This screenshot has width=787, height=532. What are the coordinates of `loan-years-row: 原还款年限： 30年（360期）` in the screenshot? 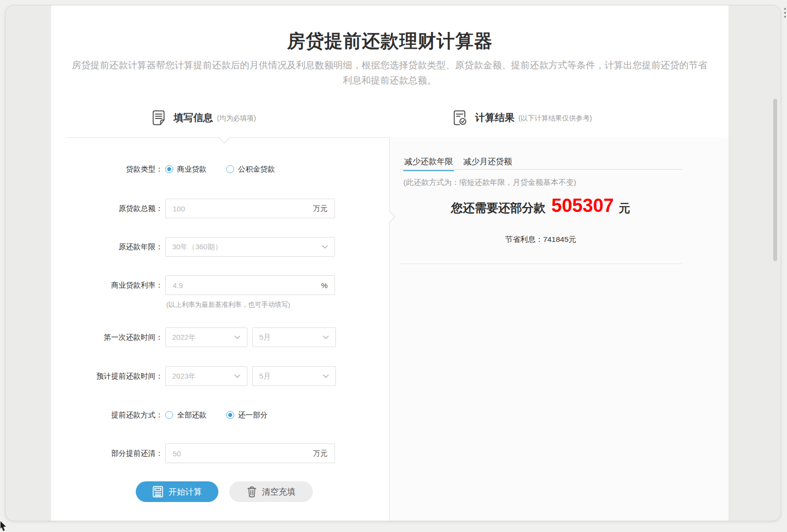 It's located at (193, 247).